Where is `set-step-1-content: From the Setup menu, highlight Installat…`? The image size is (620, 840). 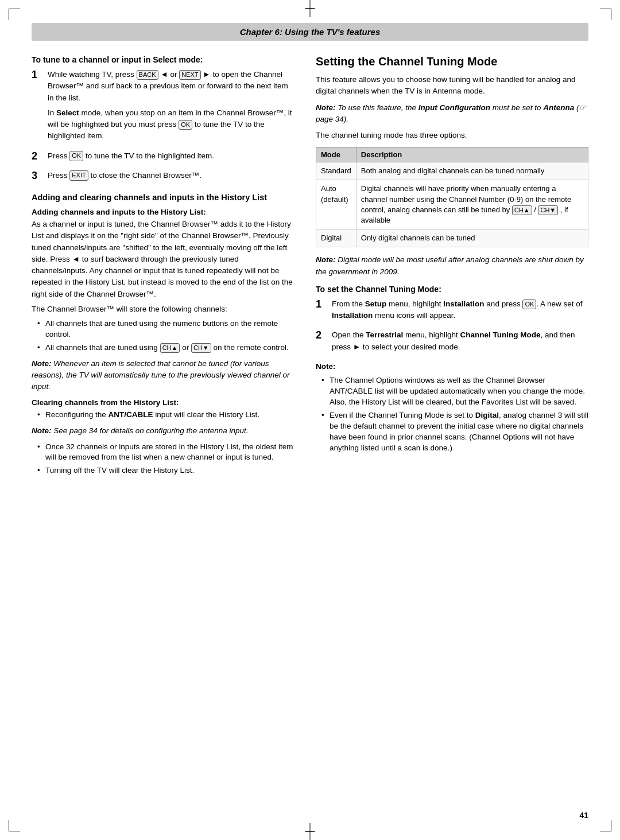 set-step-1-content: From the Setup menu, highlight Installat… is located at coordinates (460, 312).